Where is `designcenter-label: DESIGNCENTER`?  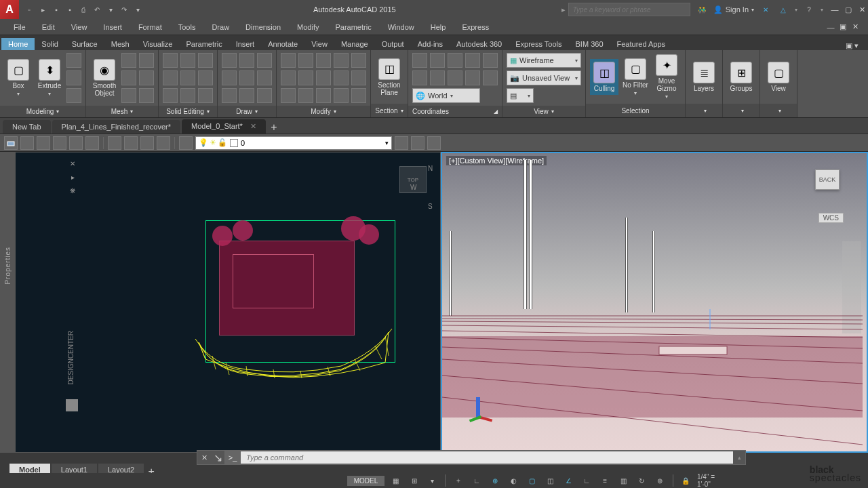 designcenter-label: DESIGNCENTER is located at coordinates (71, 358).